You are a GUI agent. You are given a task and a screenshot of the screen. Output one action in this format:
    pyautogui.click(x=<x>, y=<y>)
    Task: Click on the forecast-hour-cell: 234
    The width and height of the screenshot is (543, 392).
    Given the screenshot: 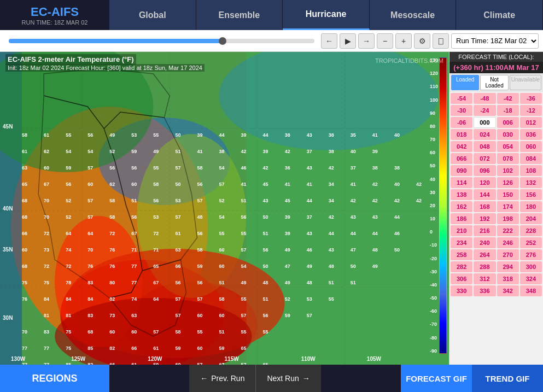 What is the action you would take?
    pyautogui.click(x=462, y=243)
    